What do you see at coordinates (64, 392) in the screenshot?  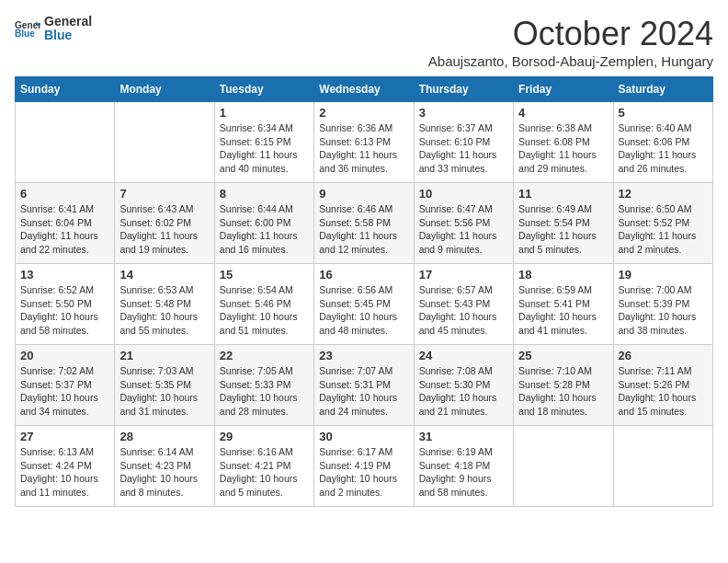 I see `day-info: Sunrise: 7:02 AM Sunset: 5:37 PM Dayligh…` at bounding box center [64, 392].